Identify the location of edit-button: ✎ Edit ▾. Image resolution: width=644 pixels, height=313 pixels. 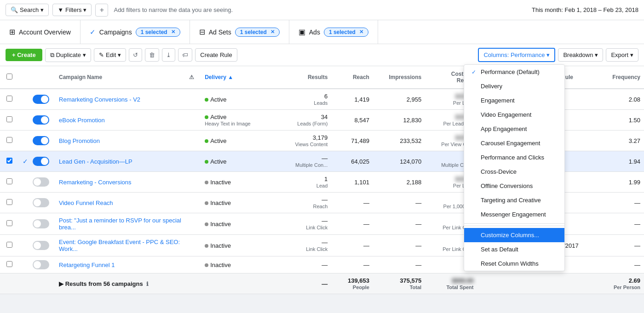
(110, 55).